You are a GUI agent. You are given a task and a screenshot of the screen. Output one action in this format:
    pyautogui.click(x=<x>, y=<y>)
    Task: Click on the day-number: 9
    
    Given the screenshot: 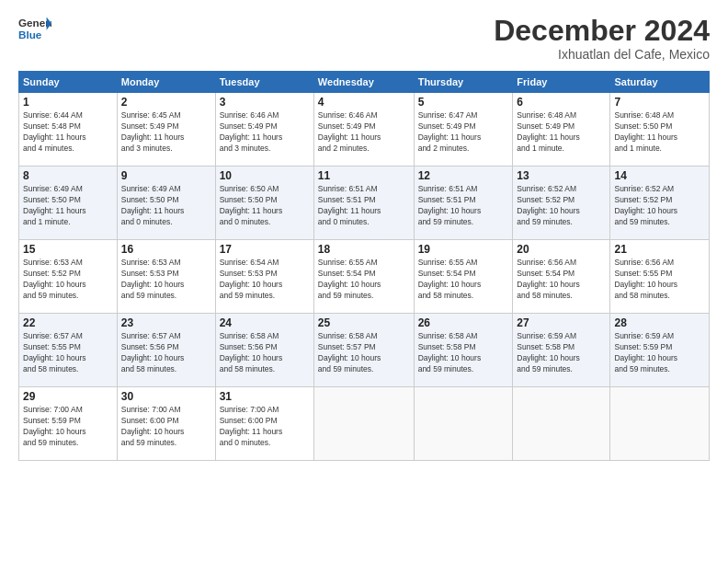 What is the action you would take?
    pyautogui.click(x=166, y=176)
    